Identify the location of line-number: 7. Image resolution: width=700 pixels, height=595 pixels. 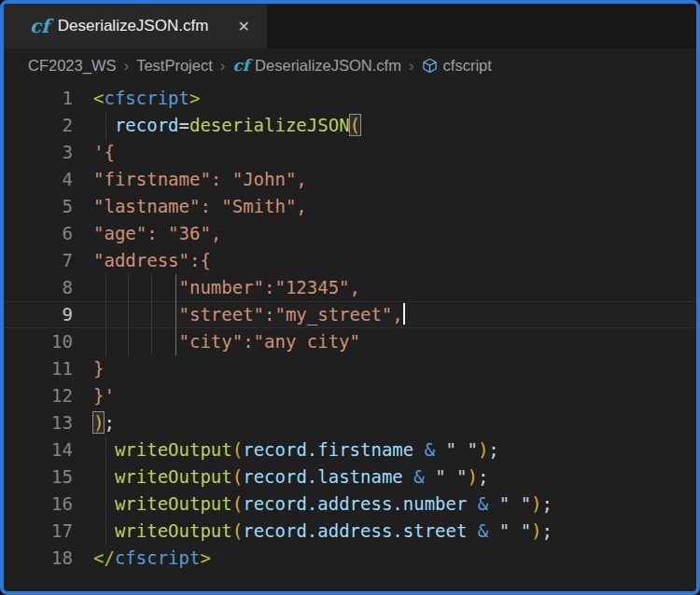
(38, 261).